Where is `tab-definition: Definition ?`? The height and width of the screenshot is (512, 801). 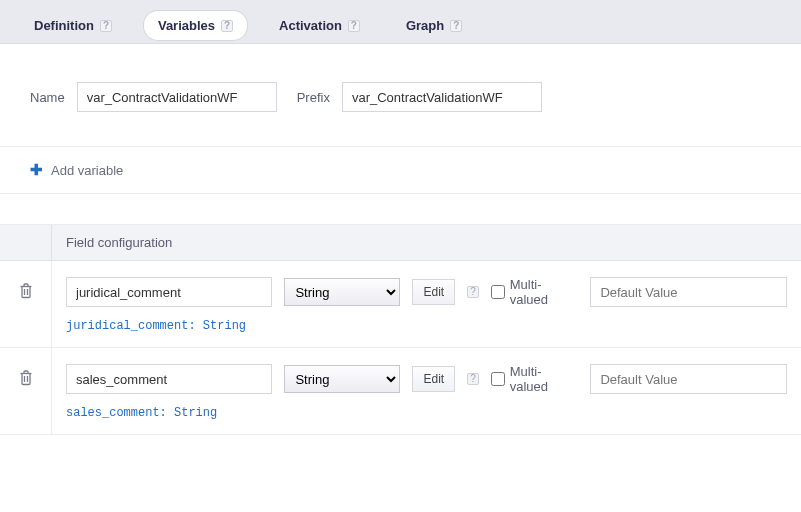 tab-definition: Definition ? is located at coordinates (73, 26).